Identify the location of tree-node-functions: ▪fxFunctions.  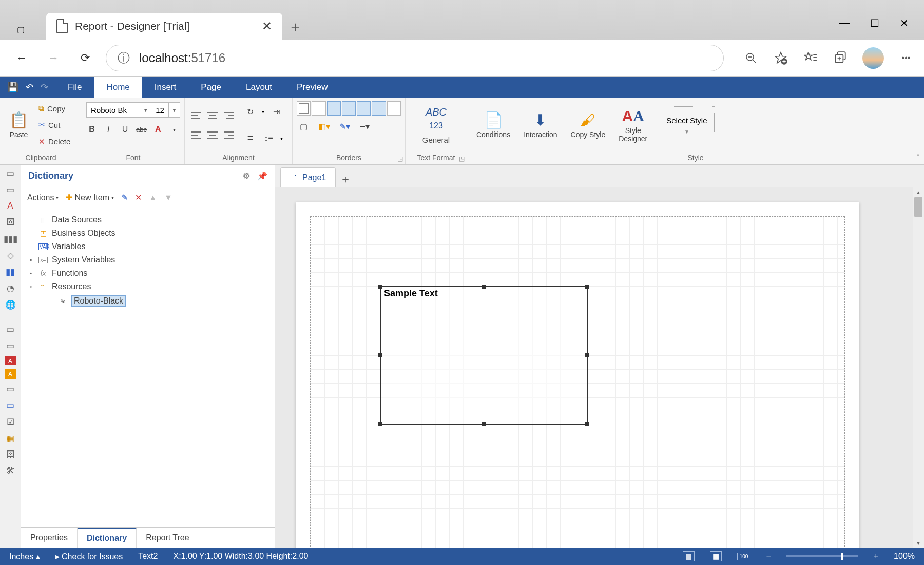
(148, 273).